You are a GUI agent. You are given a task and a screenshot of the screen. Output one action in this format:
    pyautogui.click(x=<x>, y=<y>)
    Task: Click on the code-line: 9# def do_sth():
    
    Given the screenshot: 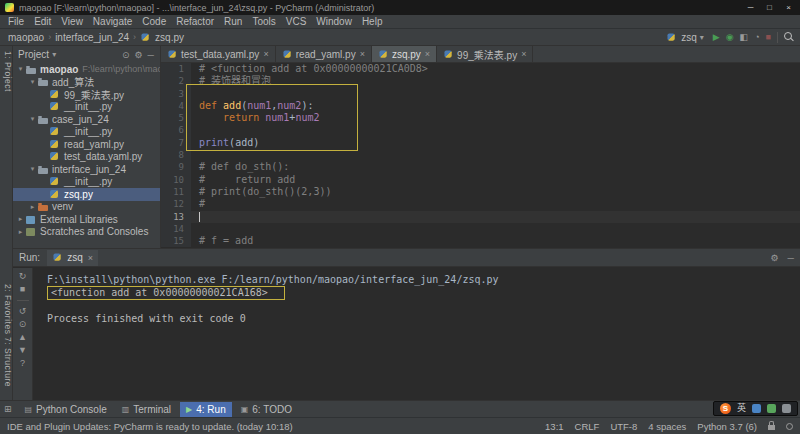 What is the action you would take?
    pyautogui.click(x=480, y=167)
    